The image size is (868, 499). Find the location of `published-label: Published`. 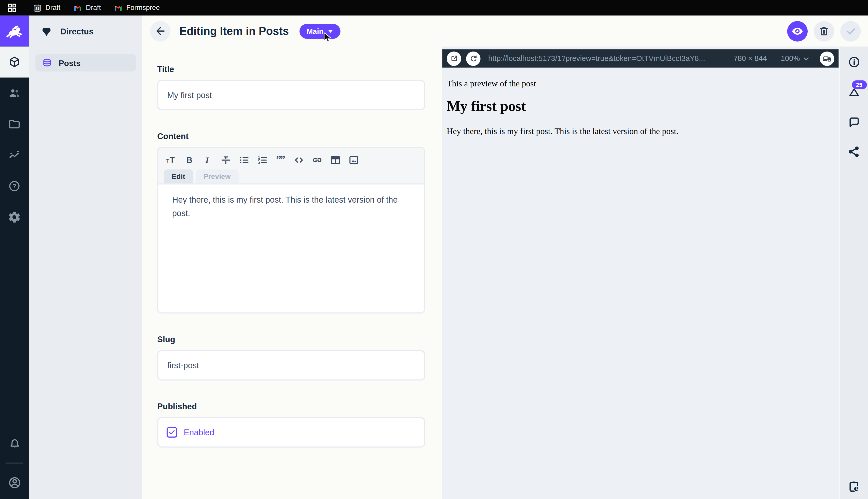

published-label: Published is located at coordinates (291, 406).